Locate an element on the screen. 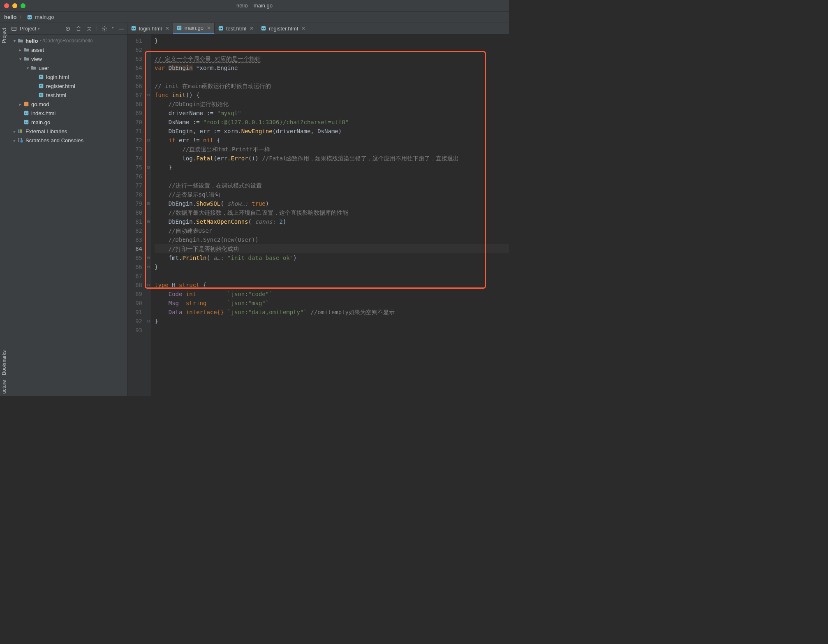 The height and width of the screenshot is (644, 828). tab-label: main.go is located at coordinates (194, 28).